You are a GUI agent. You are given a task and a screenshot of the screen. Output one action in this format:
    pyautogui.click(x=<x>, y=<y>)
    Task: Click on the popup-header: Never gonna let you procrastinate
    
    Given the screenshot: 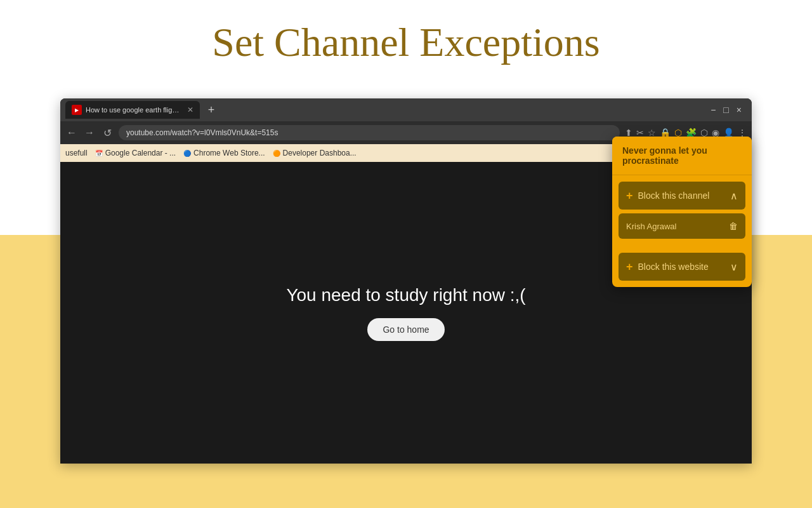 What is the action you would take?
    pyautogui.click(x=682, y=156)
    